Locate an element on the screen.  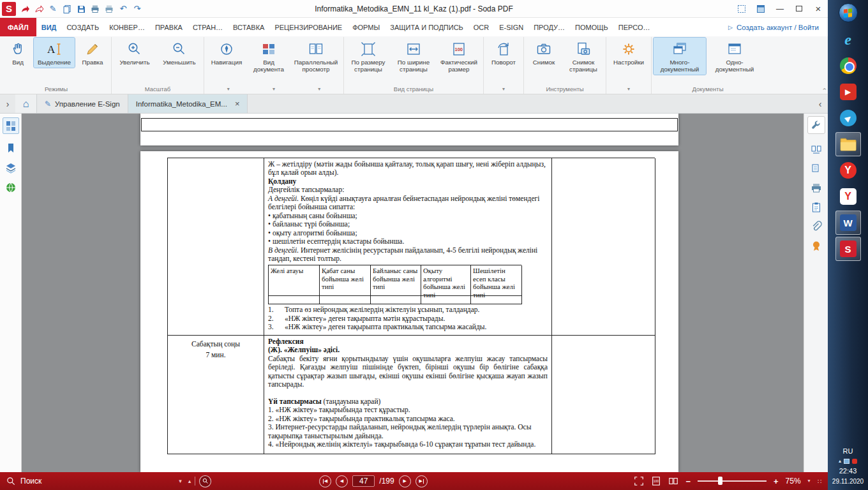
parallel-view-button: Параллельный просмотр is located at coordinates (316, 56).